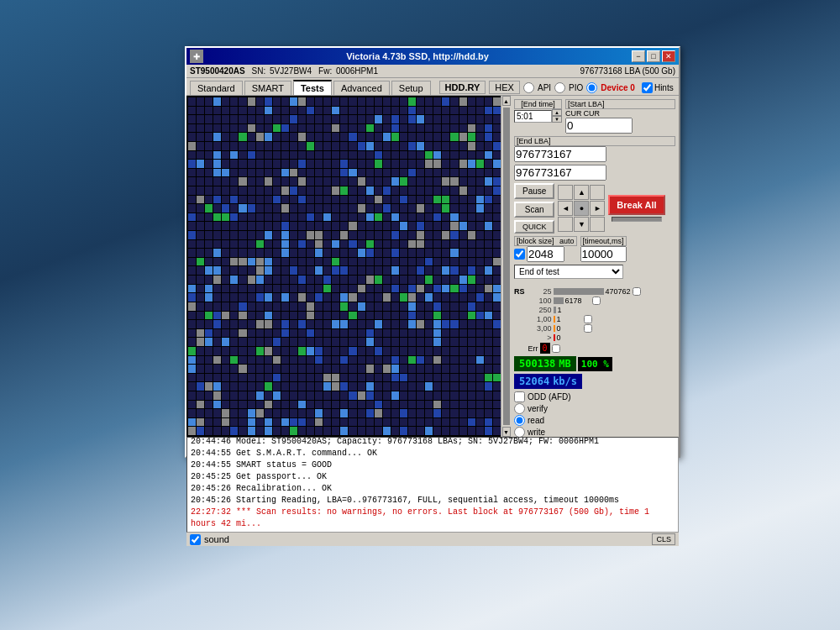 This screenshot has height=630, width=840. I want to click on verify-radio, so click(519, 408).